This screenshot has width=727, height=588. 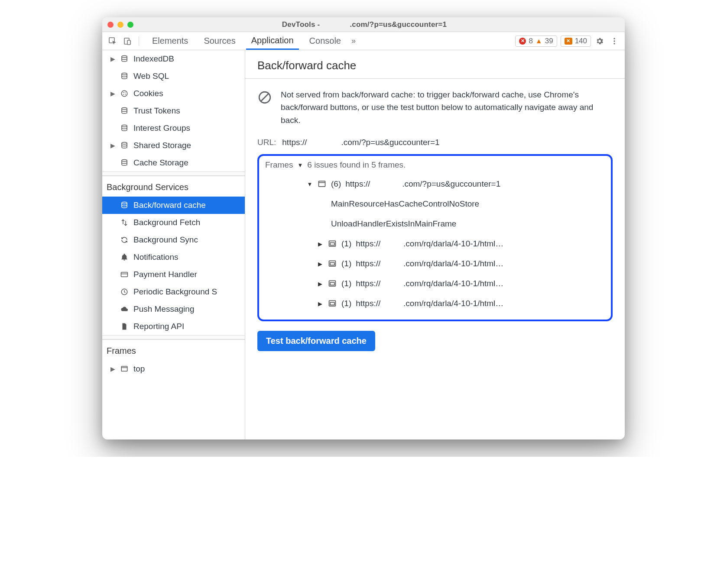 What do you see at coordinates (173, 326) in the screenshot?
I see `sidebar-item-reporting-api: Reporting API` at bounding box center [173, 326].